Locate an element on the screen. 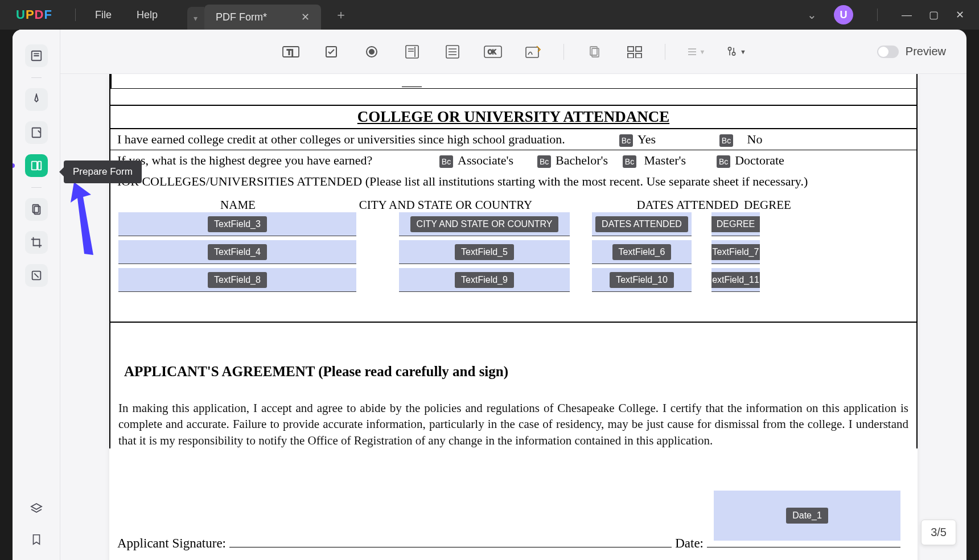 The width and height of the screenshot is (979, 560). page-top-band is located at coordinates (513, 81).